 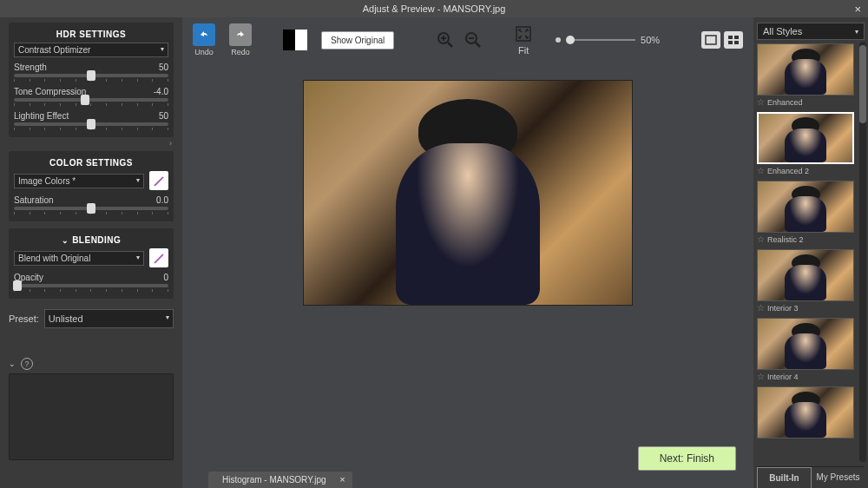 I want to click on color-method-dropdown: Image Colors *▾, so click(x=79, y=181).